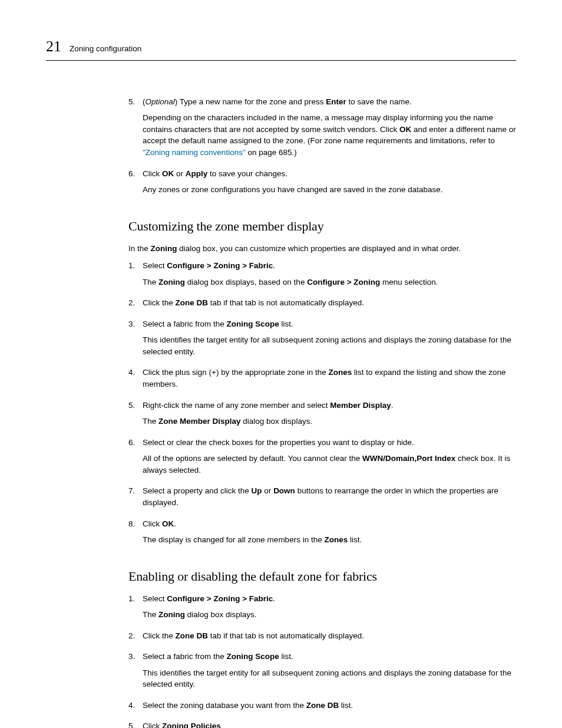 The height and width of the screenshot is (728, 562). Describe the element at coordinates (322, 459) in the screenshot. I see `list-item: 6. Select or clear the check boxes for t…` at that location.